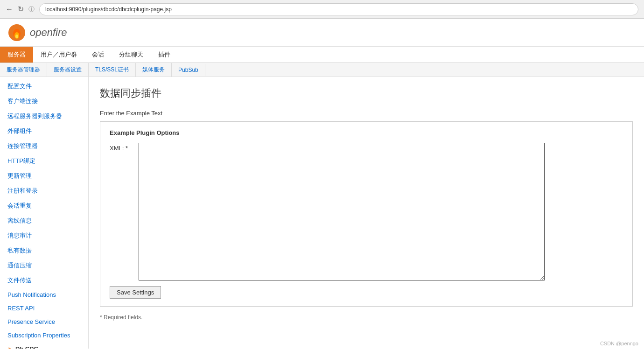 This screenshot has height=350, width=644. Describe the element at coordinates (32, 9) in the screenshot. I see `security-icon: ⓘ` at that location.